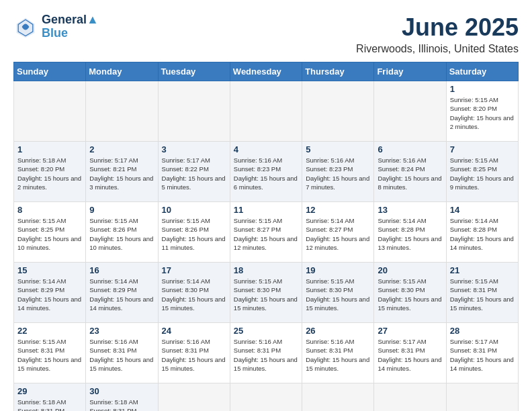 The image size is (532, 411). Describe the element at coordinates (50, 330) in the screenshot. I see `day-number: 22` at that location.